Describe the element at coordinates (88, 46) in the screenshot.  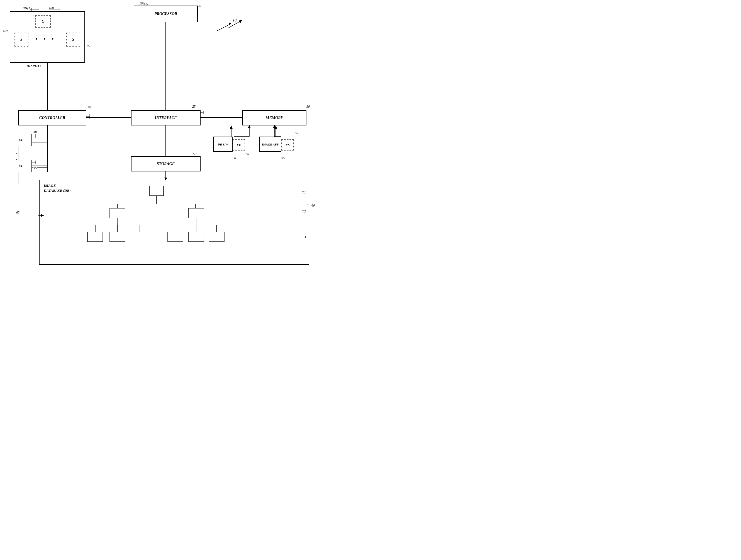
I see `ref-75: 75` at that location.